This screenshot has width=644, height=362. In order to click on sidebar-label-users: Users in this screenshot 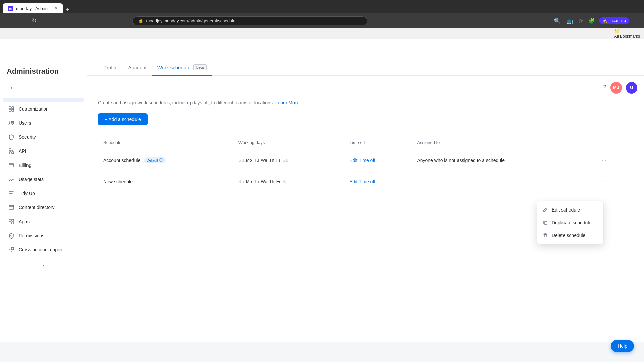, I will do `click(25, 123)`.